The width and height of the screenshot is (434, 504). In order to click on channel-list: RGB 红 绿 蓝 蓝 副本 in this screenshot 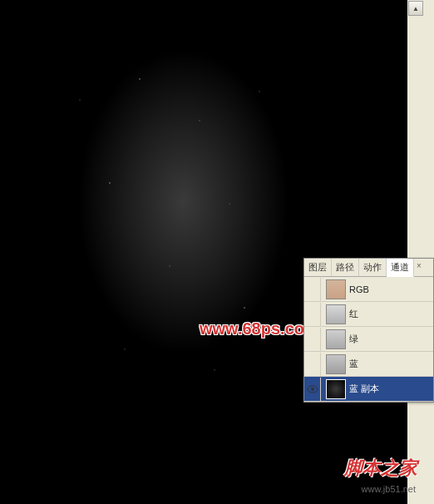, I will do `click(369, 339)`.